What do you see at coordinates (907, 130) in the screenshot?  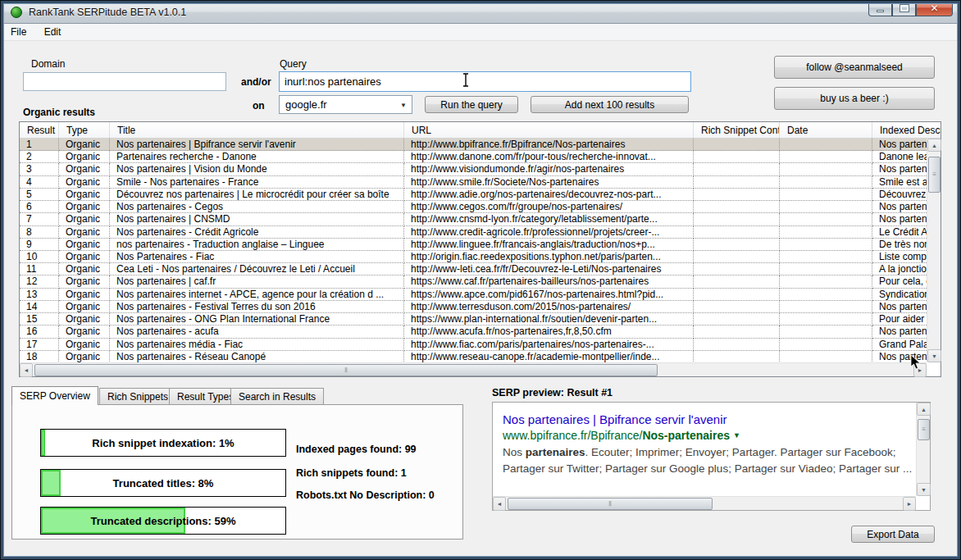 I see `col-header-indexed-description: Indexed Description` at bounding box center [907, 130].